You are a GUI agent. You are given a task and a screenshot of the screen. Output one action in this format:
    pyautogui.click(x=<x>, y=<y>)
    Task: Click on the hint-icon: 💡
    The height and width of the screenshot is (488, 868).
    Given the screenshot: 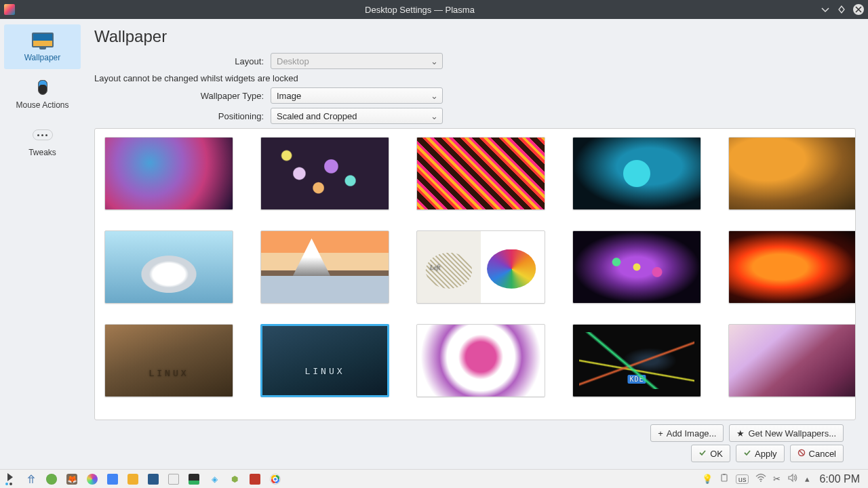 What is the action you would take?
    pyautogui.click(x=707, y=479)
    